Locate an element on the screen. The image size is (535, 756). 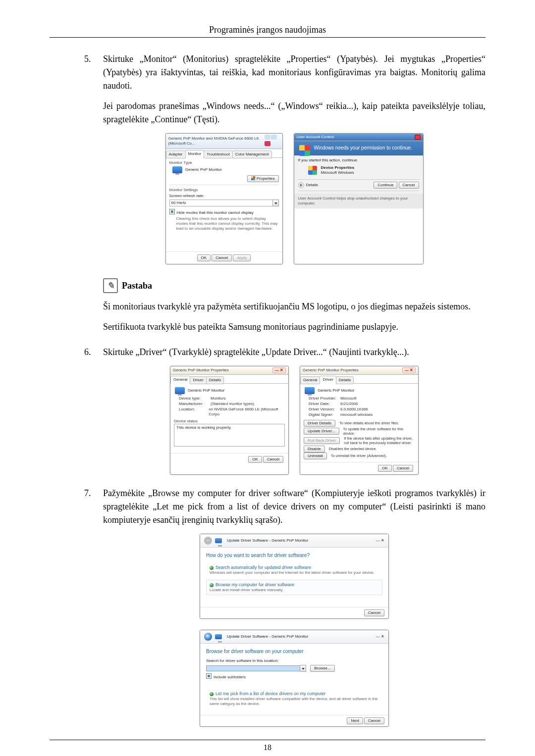
fig5-title: Update Driver Software - Generic PnP Mon… is located at coordinates (268, 541).